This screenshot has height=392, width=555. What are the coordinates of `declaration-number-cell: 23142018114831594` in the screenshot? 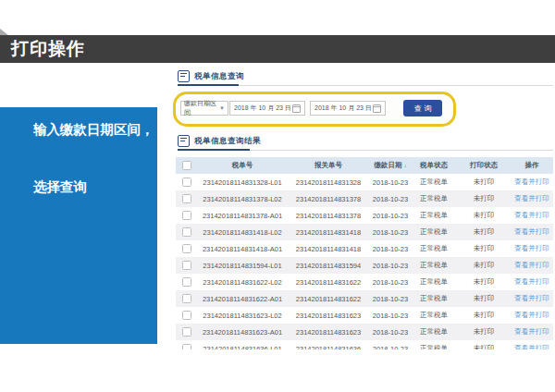 It's located at (328, 266).